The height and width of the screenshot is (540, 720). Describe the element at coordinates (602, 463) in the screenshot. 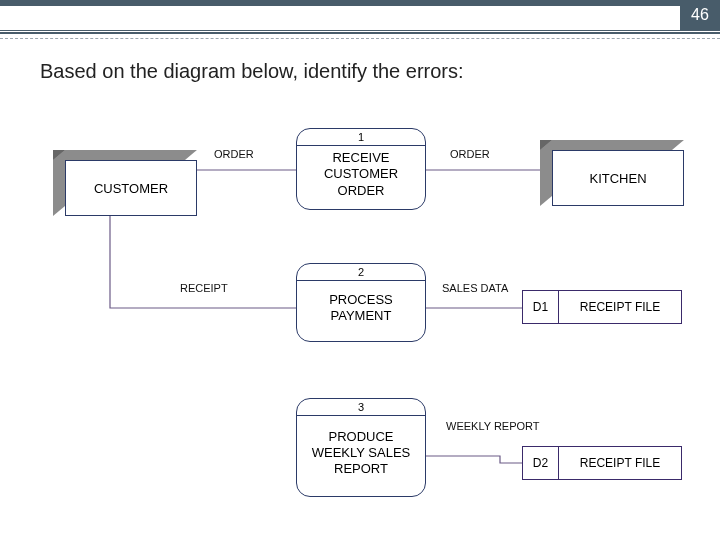

I see `datastore-d2: D2 RECEIPT FILE` at that location.